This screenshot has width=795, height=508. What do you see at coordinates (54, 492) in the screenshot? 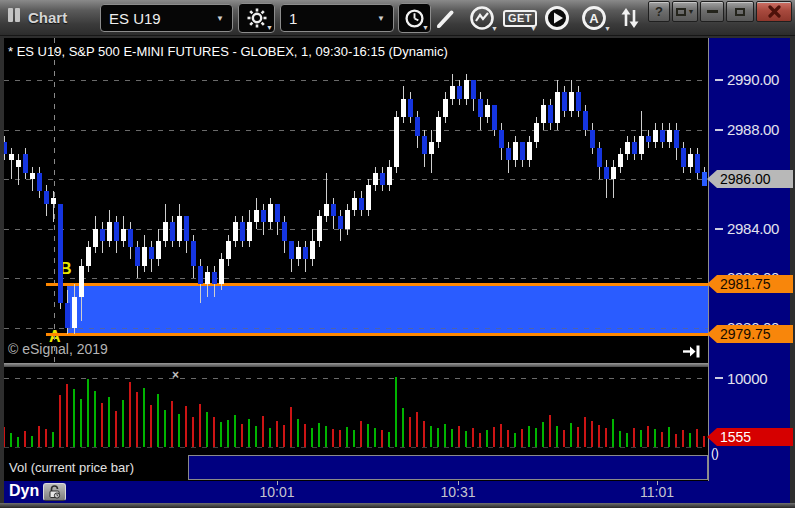
I see `time-lock-button` at bounding box center [54, 492].